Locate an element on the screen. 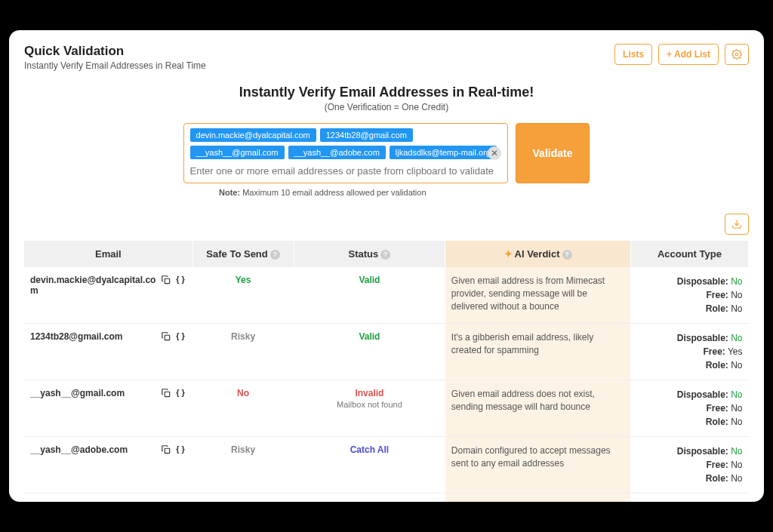 The width and height of the screenshot is (773, 532). add-list-button: + Add List is located at coordinates (688, 54).